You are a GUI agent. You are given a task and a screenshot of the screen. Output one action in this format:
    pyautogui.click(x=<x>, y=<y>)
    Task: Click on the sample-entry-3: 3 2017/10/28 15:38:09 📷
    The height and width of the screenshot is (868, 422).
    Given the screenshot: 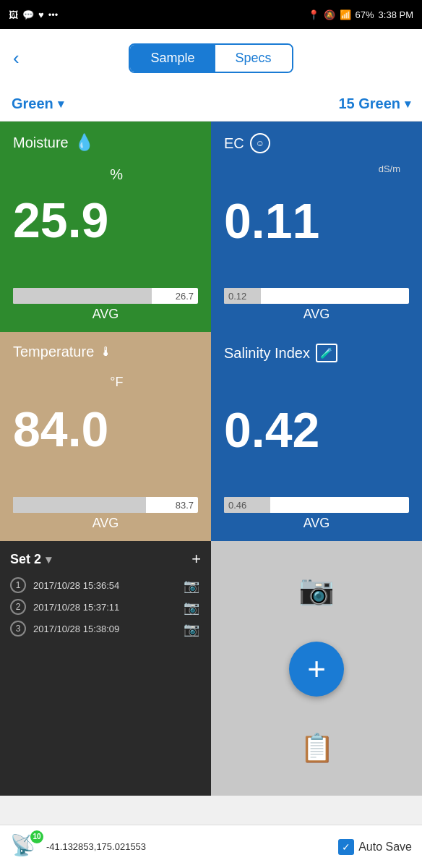 What is the action you would take?
    pyautogui.click(x=106, y=629)
    